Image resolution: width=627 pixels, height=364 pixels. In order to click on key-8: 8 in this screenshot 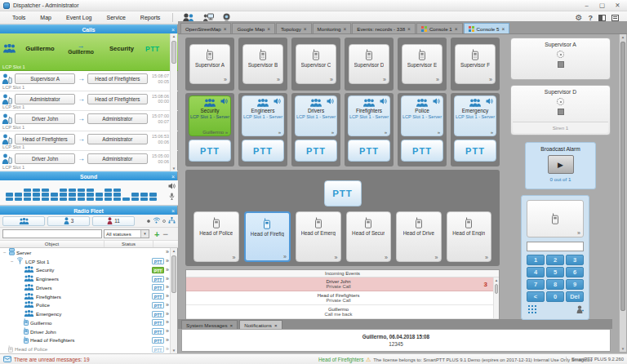, I will do `click(555, 284)`.